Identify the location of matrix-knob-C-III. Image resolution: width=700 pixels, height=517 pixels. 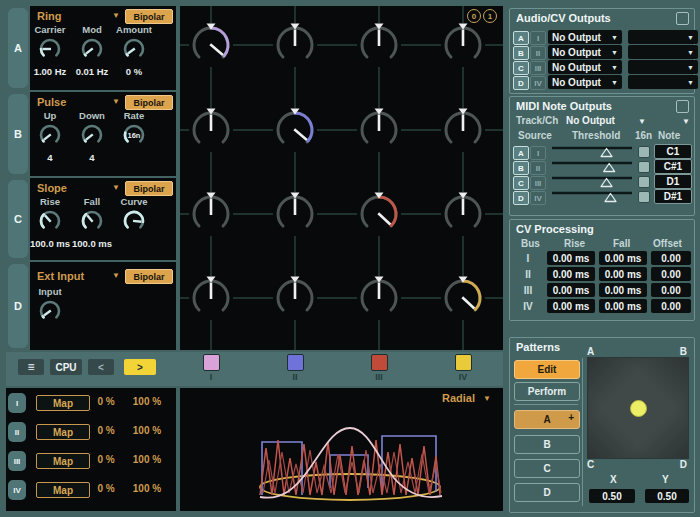
(379, 214).